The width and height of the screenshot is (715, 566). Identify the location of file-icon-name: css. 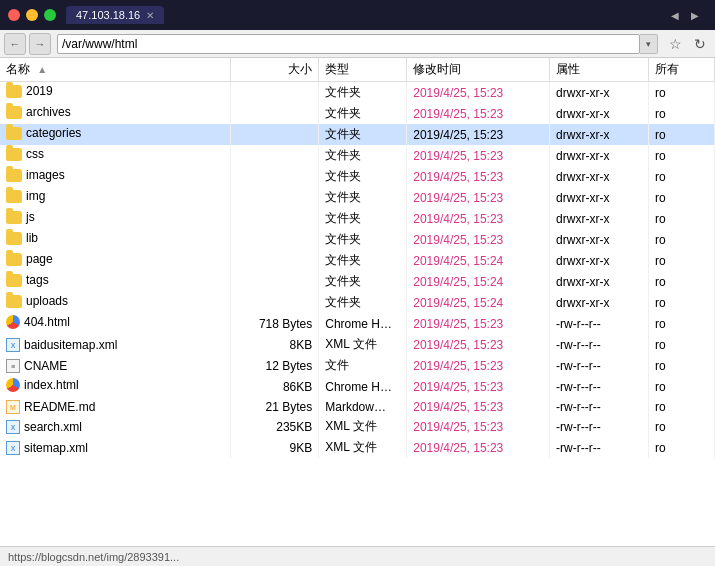
(25, 154).